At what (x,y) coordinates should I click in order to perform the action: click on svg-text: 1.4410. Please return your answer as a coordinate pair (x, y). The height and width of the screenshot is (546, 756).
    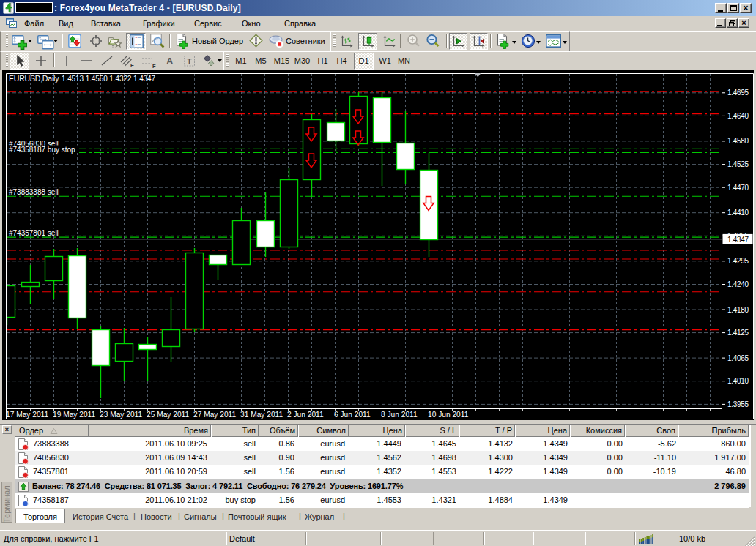
    Looking at the image, I should click on (738, 212).